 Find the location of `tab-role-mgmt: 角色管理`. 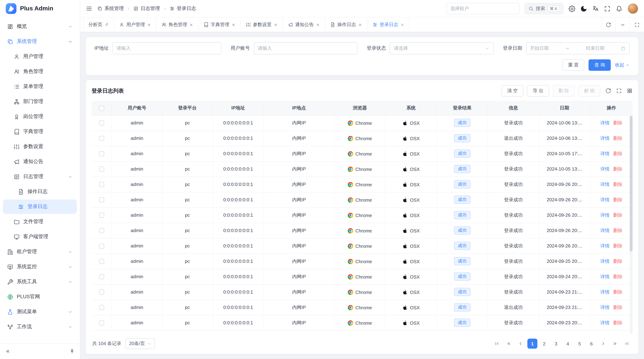

tab-role-mgmt: 角色管理 is located at coordinates (178, 24).